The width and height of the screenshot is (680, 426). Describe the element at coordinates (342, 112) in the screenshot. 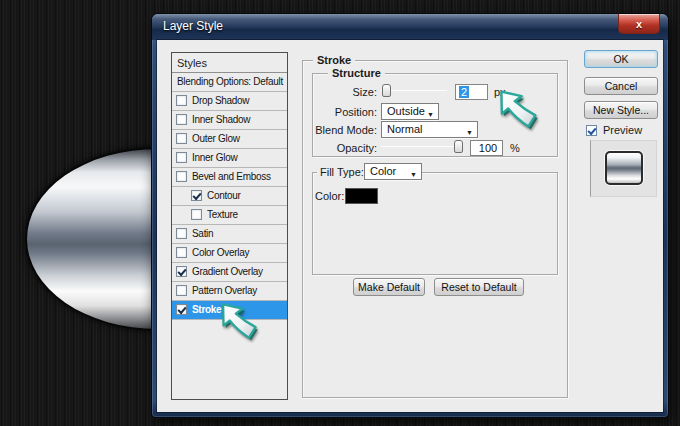

I see `position-label: Position:` at that location.